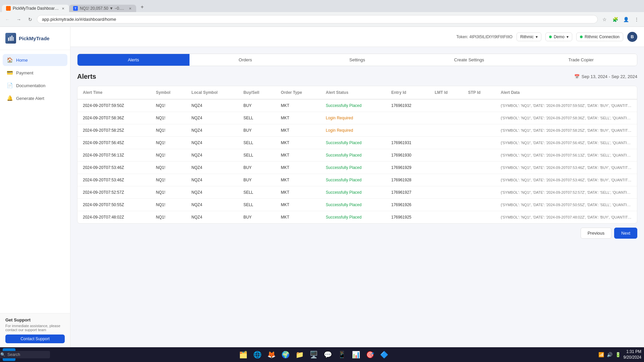  I want to click on tab-alerts: Alerts, so click(133, 60).